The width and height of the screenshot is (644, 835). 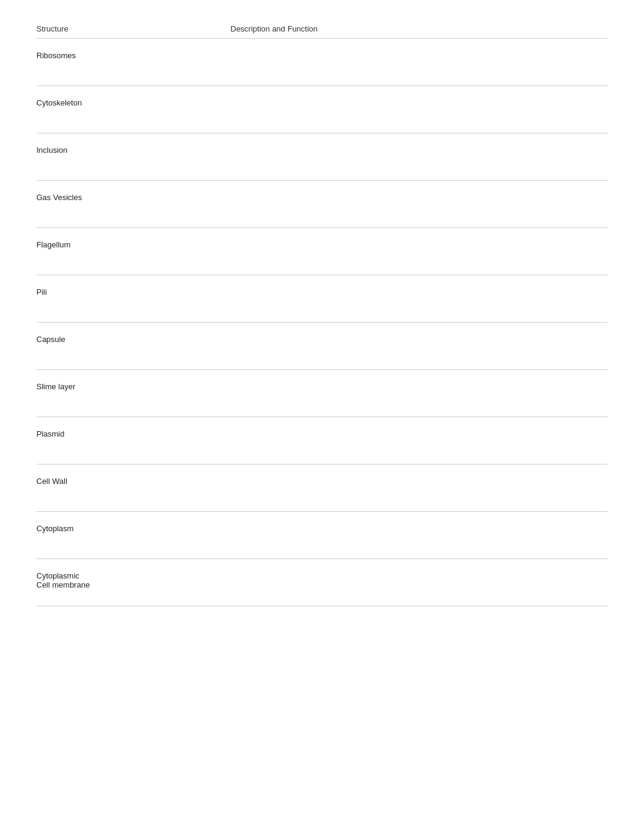 What do you see at coordinates (322, 204) in the screenshot?
I see `table-row-gas-vesicles: Gas Vesicles` at bounding box center [322, 204].